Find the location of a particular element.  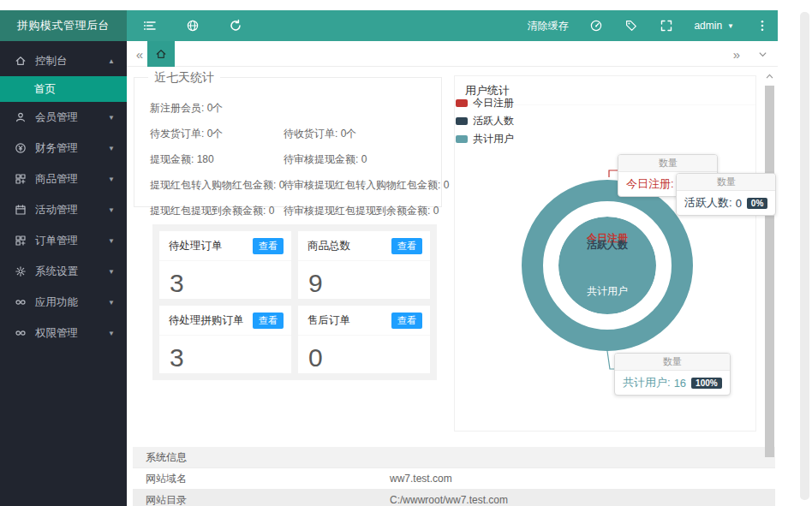

sidebar-item-label: 会员管理 is located at coordinates (57, 118).